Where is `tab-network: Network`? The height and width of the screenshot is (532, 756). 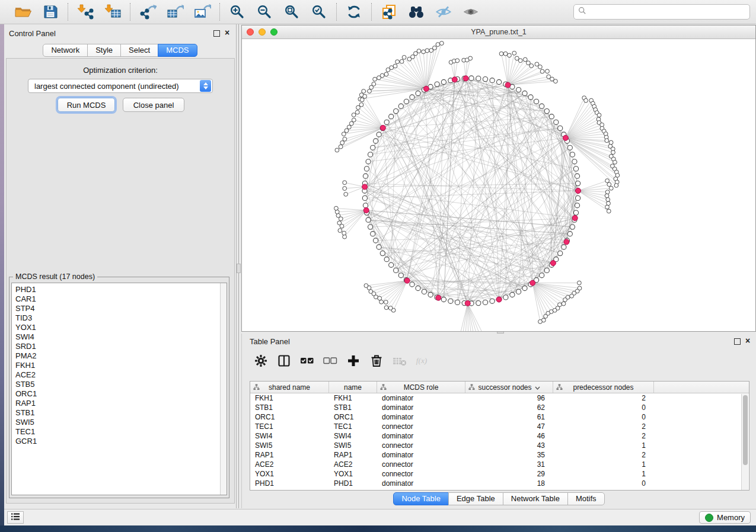 tab-network: Network is located at coordinates (65, 50).